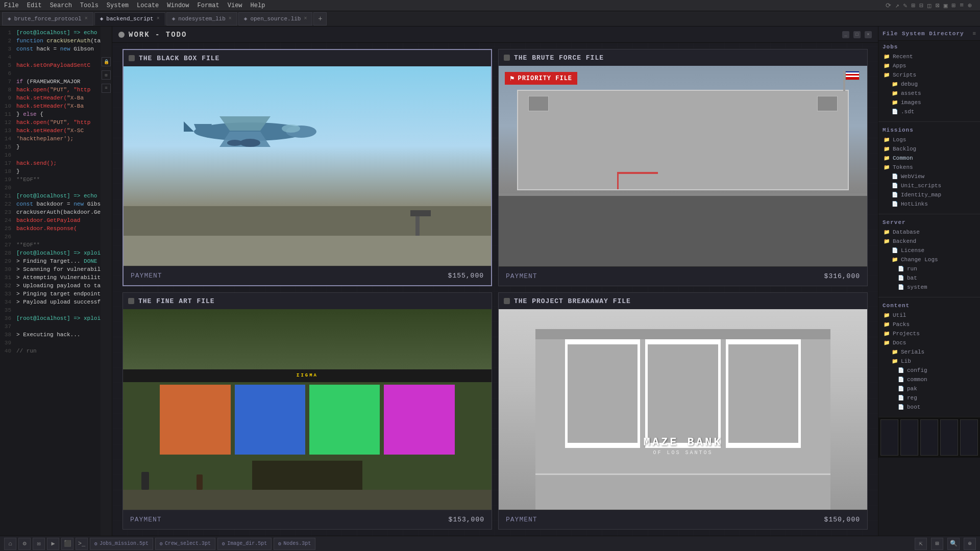 The height and width of the screenshot is (551, 980). I want to click on toolbar-icon-11: ⊕, so click(970, 6).